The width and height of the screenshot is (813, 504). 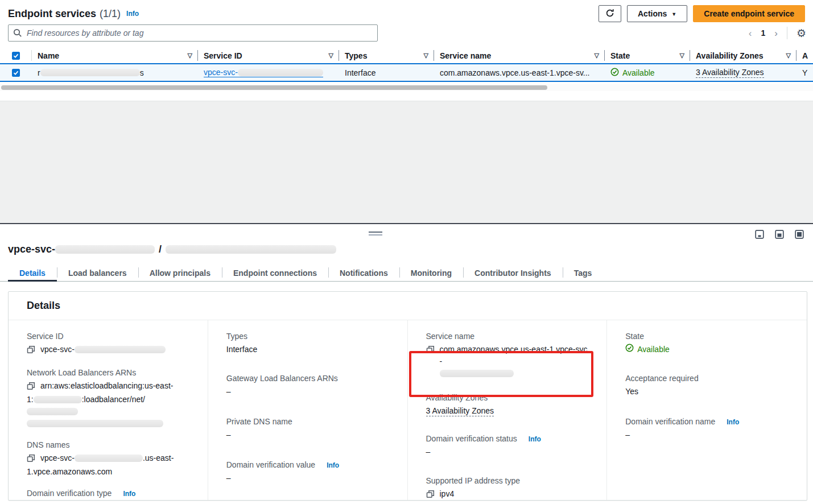 I want to click on split-panel-title: vpce-svc-/, so click(x=172, y=249).